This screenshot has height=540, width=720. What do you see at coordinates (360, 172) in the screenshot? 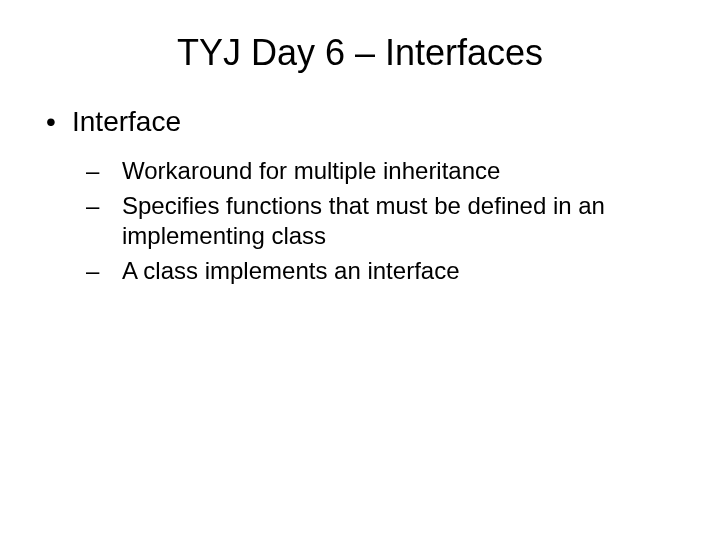
I see `bullet-level2: –Workaround for multiple inheritance` at bounding box center [360, 172].